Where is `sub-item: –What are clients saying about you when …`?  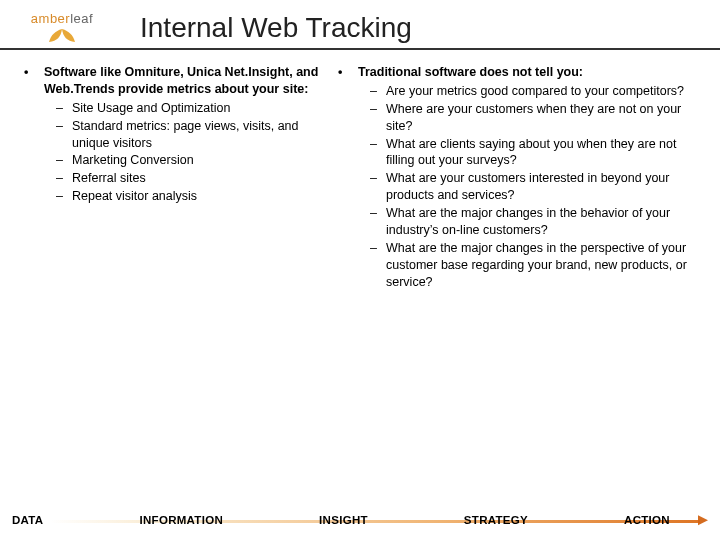 sub-item: –What are clients saying about you when … is located at coordinates (533, 153).